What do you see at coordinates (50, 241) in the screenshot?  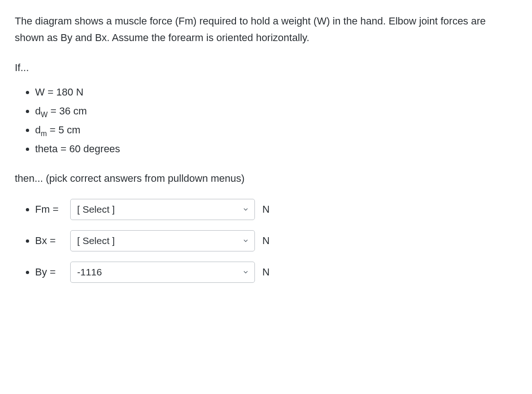 I see `answer-label-bx: Bx =` at bounding box center [50, 241].